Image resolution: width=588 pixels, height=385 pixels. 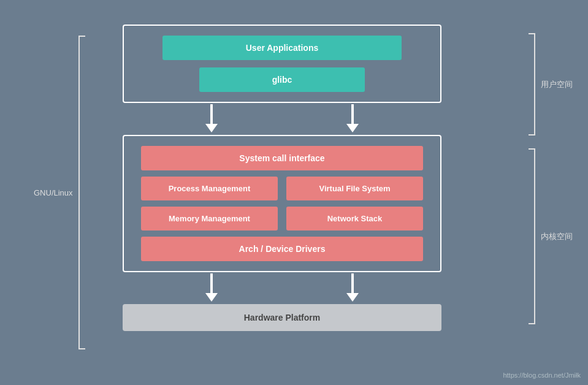 What do you see at coordinates (557, 237) in the screenshot?
I see `kernel-space-label: 内核空间` at bounding box center [557, 237].